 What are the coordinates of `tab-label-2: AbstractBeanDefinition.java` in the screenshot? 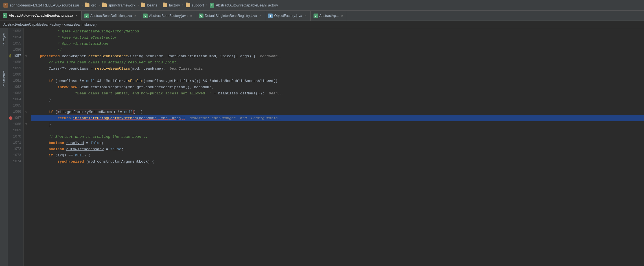 It's located at (111, 16).